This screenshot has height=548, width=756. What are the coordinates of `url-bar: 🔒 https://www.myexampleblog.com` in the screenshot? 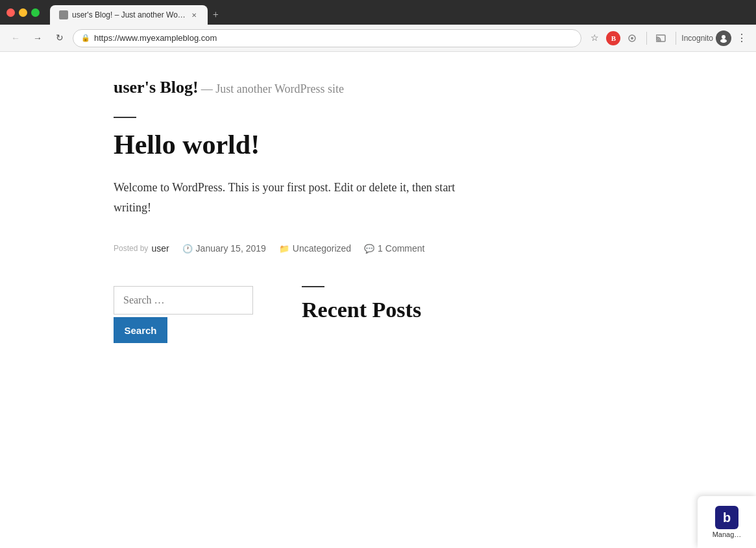 It's located at (327, 38).